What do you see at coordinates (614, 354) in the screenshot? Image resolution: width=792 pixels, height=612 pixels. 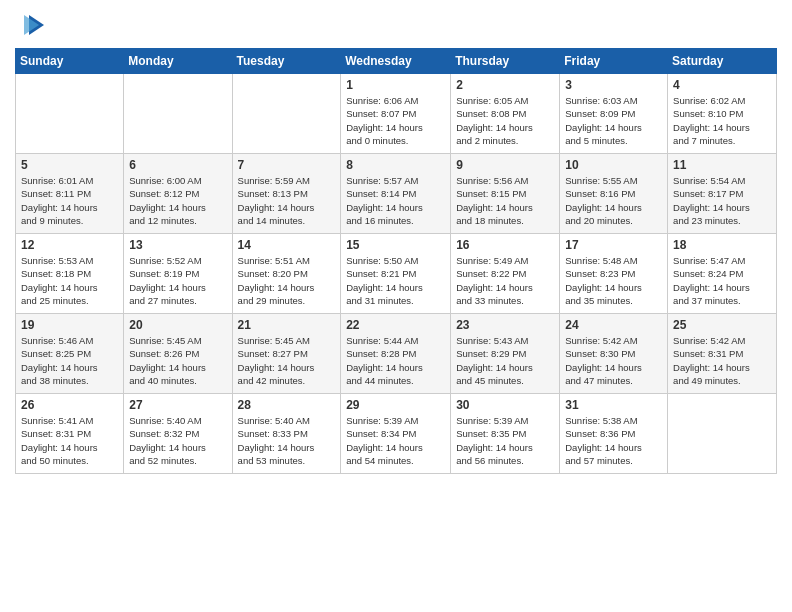 I see `day-cell: 24Sunrise: 5:42 AMSunset: 8:30 PMDayligh…` at bounding box center [614, 354].